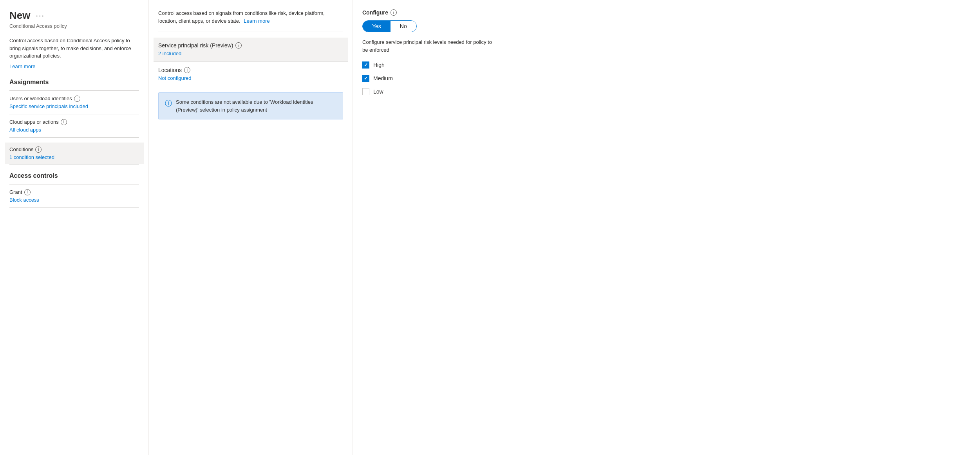  Describe the element at coordinates (403, 26) in the screenshot. I see `no-toggle-button: No` at that location.